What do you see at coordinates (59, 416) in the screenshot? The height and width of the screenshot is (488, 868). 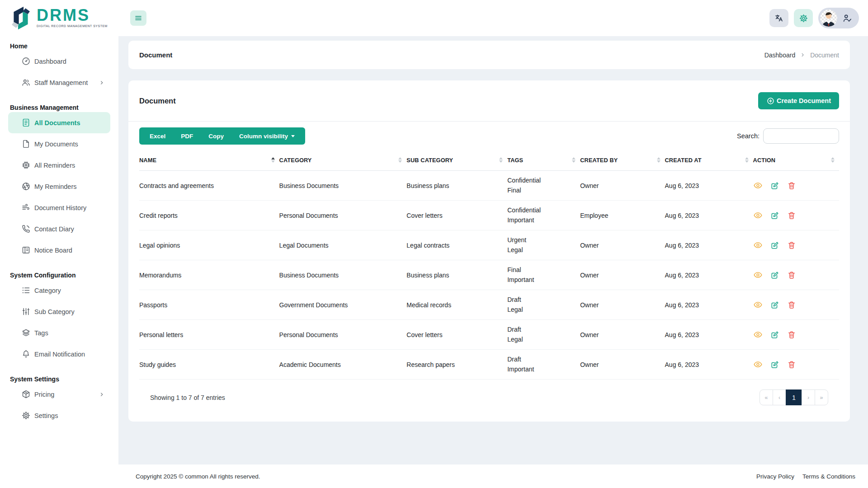 I see `sidebar-item-settings: Settings` at bounding box center [59, 416].